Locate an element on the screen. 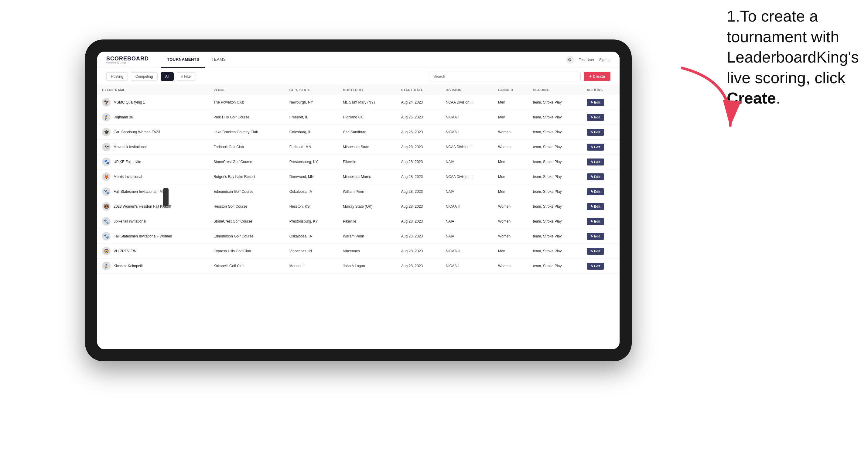 This screenshot has height=467, width=868. cell-date: Aug 24, 2023 is located at coordinates (418, 102).